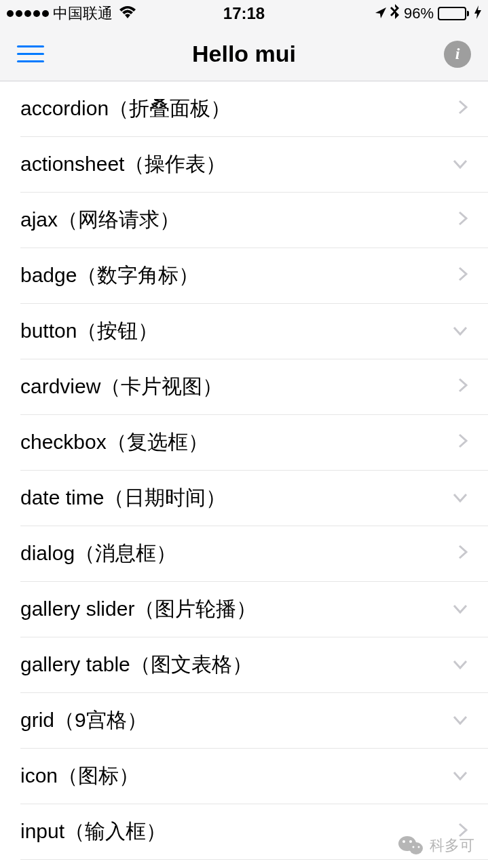 The height and width of the screenshot is (868, 488). I want to click on list-item-actionsheet: actionsheet（操作表）, so click(254, 165).